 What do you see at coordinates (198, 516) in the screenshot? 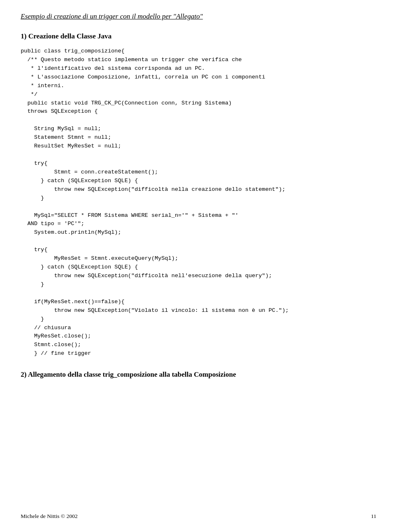
I see `footer: Michele de Nittis © 2002 11` at bounding box center [198, 516].